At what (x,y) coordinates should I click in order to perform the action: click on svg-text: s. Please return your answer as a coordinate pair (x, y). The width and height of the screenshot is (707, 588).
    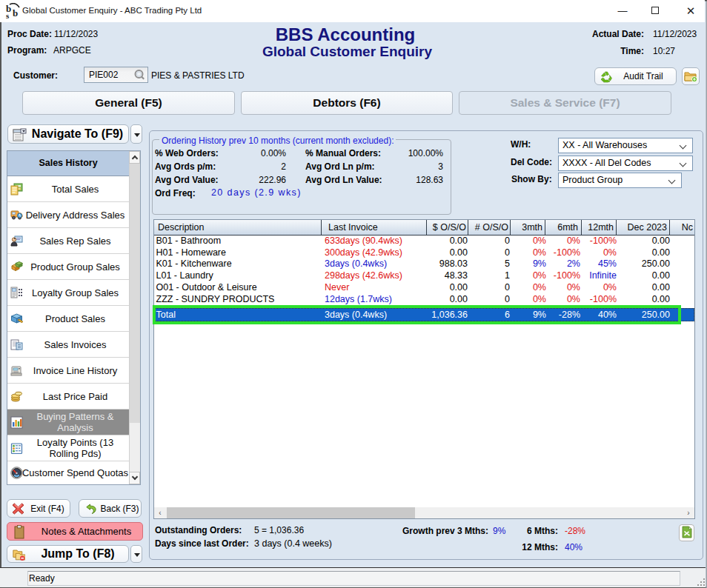
    Looking at the image, I should click on (7, 16).